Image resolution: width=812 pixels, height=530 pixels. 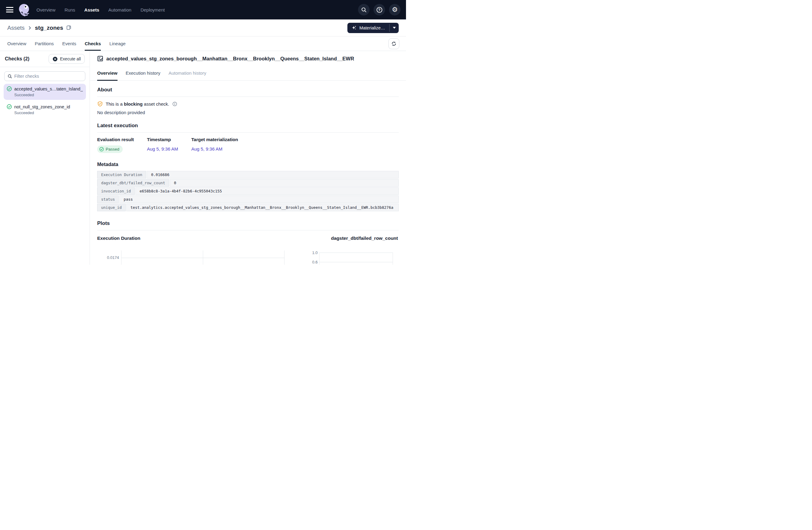 I want to click on tab-events: Events, so click(x=69, y=44).